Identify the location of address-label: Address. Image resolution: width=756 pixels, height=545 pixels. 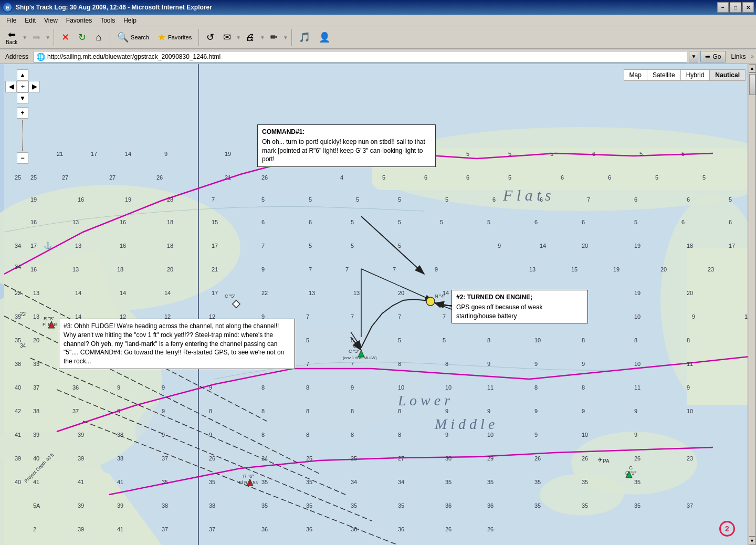
(17, 57).